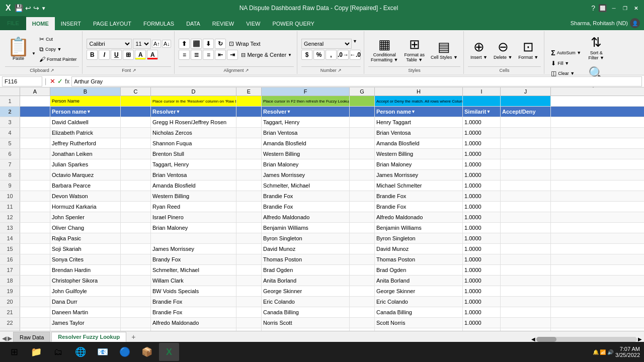 This screenshot has height=362, width=644. What do you see at coordinates (306, 217) in the screenshot?
I see `cell-f12: Alfredo Maldonado` at bounding box center [306, 217].